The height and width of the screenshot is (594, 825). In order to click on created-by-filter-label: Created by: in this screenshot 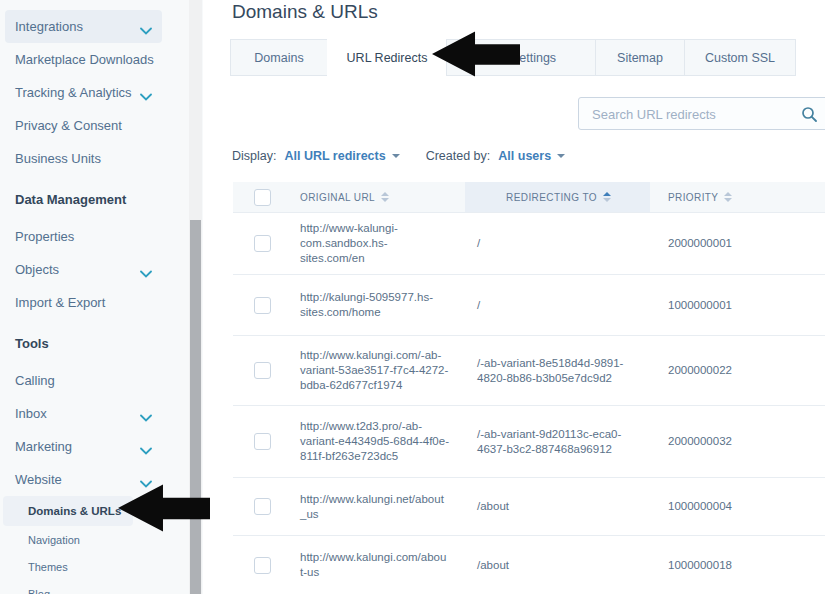, I will do `click(458, 156)`.